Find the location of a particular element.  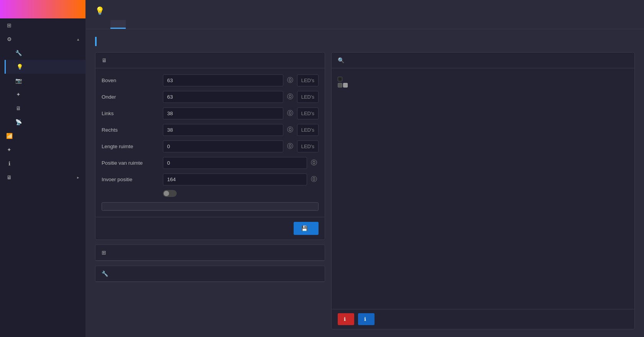

config-card: 🔧 is located at coordinates (210, 274).